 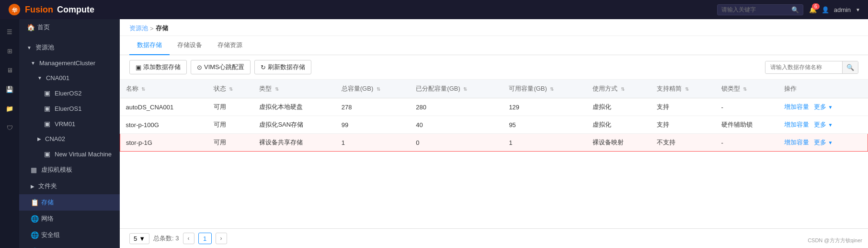 I want to click on action-add-capacity-1: 增加容量, so click(x=797, y=125).